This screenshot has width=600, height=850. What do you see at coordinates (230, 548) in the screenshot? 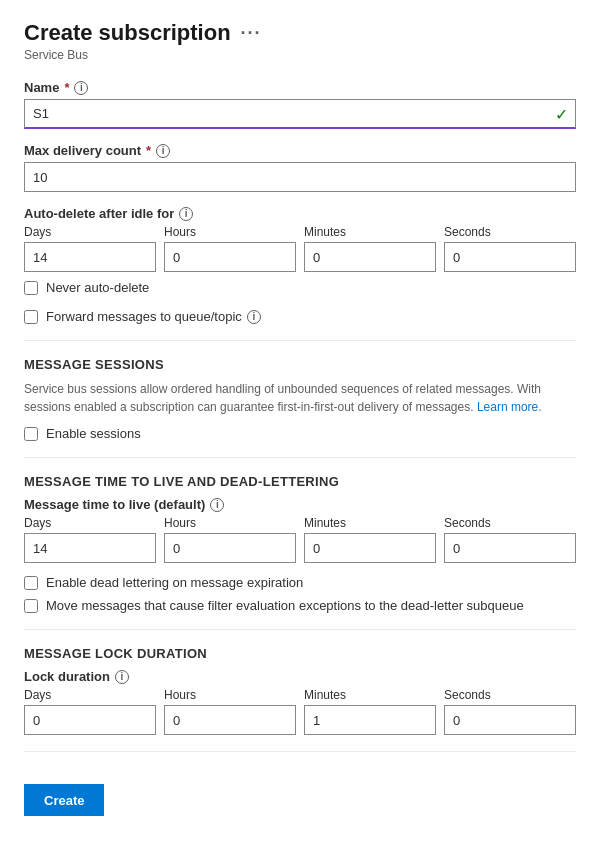
I see `ttl-hours-input` at bounding box center [230, 548].